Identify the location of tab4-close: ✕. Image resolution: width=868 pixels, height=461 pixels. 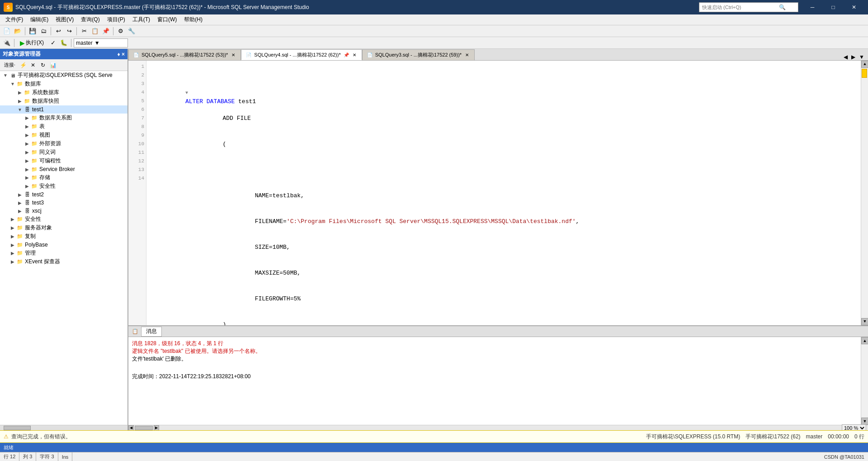
(354, 55).